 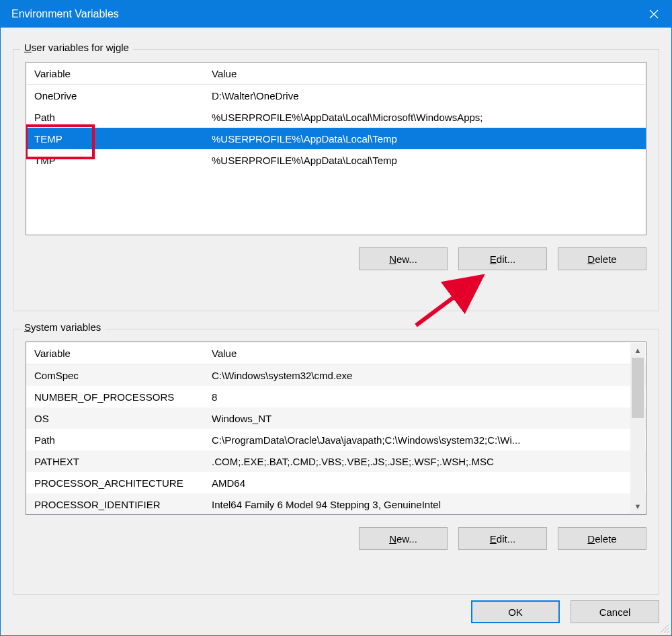 I want to click on dialog-buttons-row: OK Cancel, so click(x=565, y=612).